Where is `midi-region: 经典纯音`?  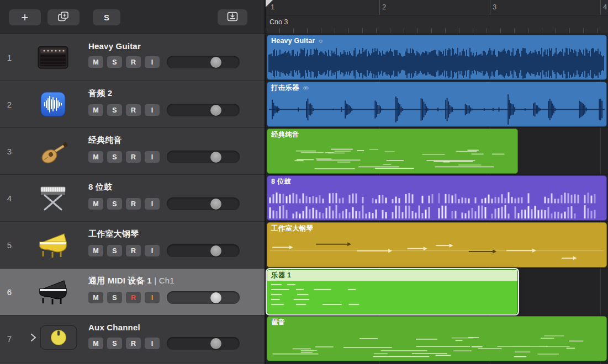 midi-region: 经典纯音 is located at coordinates (392, 151).